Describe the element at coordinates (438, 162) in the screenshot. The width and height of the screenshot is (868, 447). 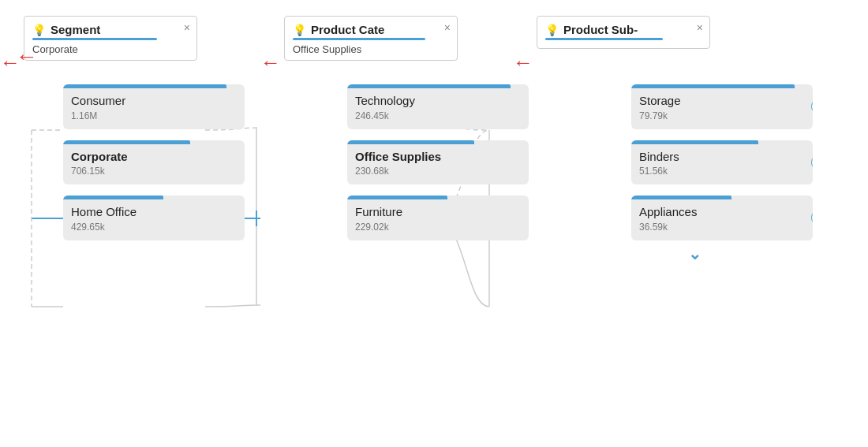
I see `column-category: Technology 246.45k Office Supplies 230.6…` at that location.